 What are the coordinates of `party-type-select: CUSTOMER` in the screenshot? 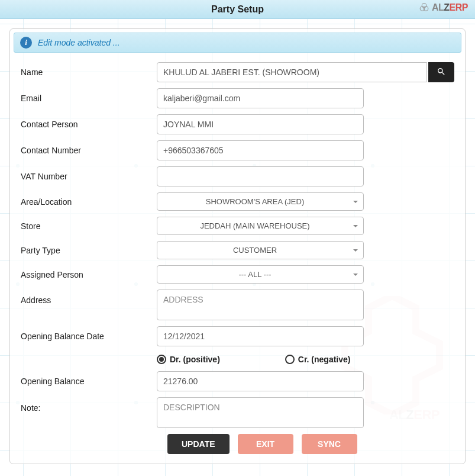 It's located at (260, 250).